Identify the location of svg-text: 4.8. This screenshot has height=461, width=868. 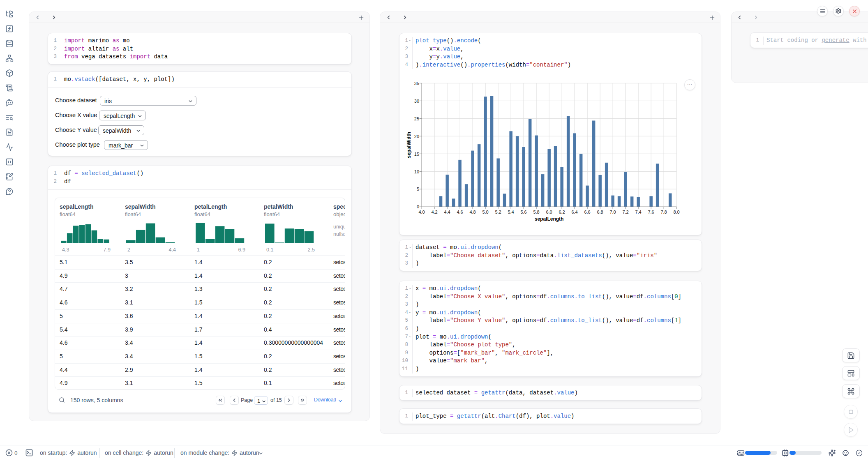
(473, 212).